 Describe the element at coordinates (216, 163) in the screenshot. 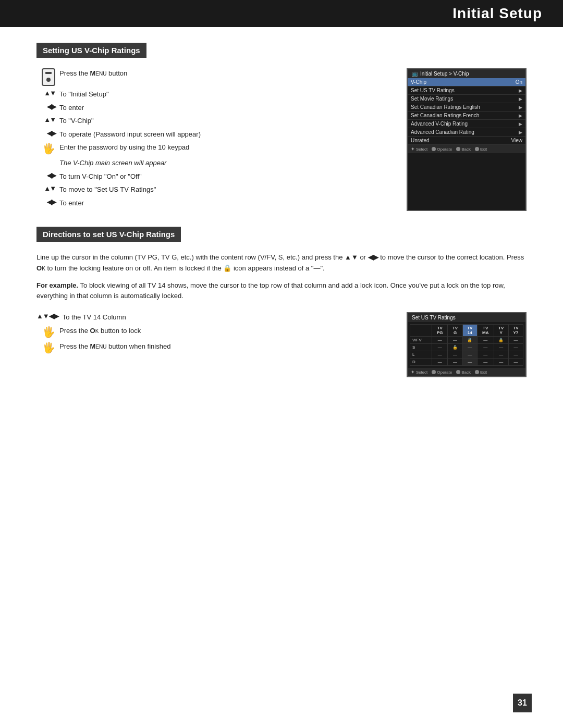

I see `step-row: The V-Chip main screen will appear` at that location.